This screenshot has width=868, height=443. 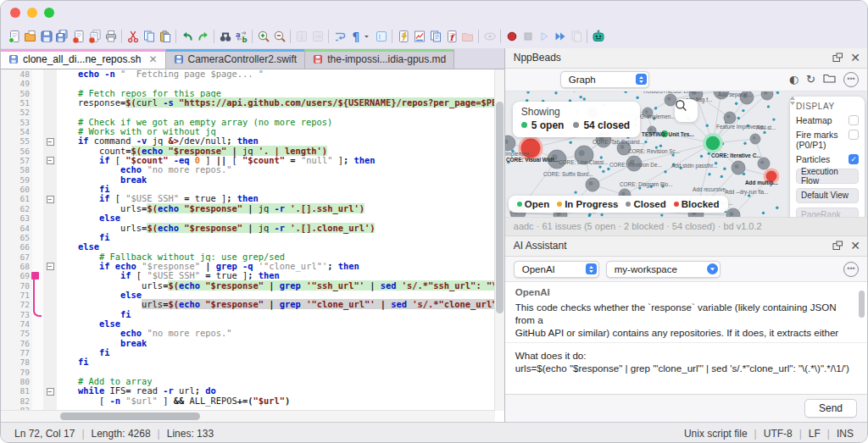 What do you see at coordinates (831, 408) in the screenshot?
I see `send-button: Send` at bounding box center [831, 408].